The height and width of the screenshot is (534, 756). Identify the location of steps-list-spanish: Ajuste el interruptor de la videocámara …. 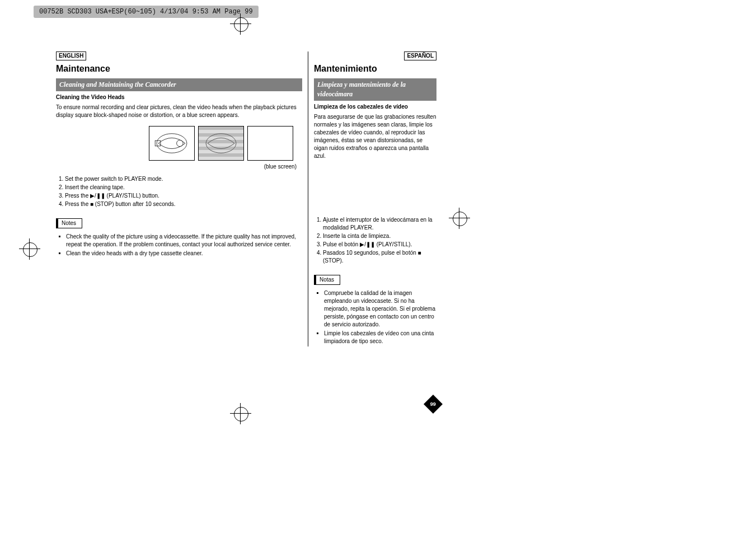
(375, 241).